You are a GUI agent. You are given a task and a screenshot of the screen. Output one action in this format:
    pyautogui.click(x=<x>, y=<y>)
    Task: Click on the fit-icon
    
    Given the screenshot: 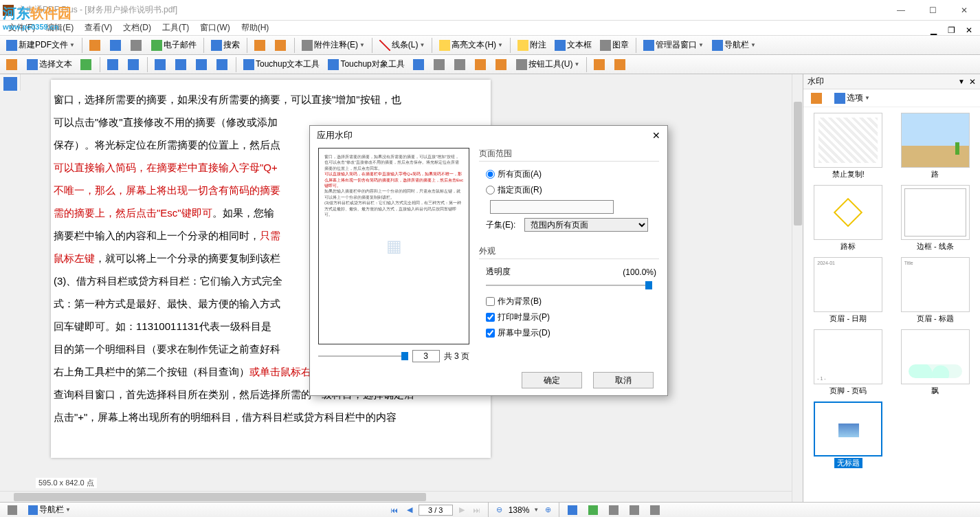 What is the action you would take?
    pyautogui.click(x=222, y=65)
    